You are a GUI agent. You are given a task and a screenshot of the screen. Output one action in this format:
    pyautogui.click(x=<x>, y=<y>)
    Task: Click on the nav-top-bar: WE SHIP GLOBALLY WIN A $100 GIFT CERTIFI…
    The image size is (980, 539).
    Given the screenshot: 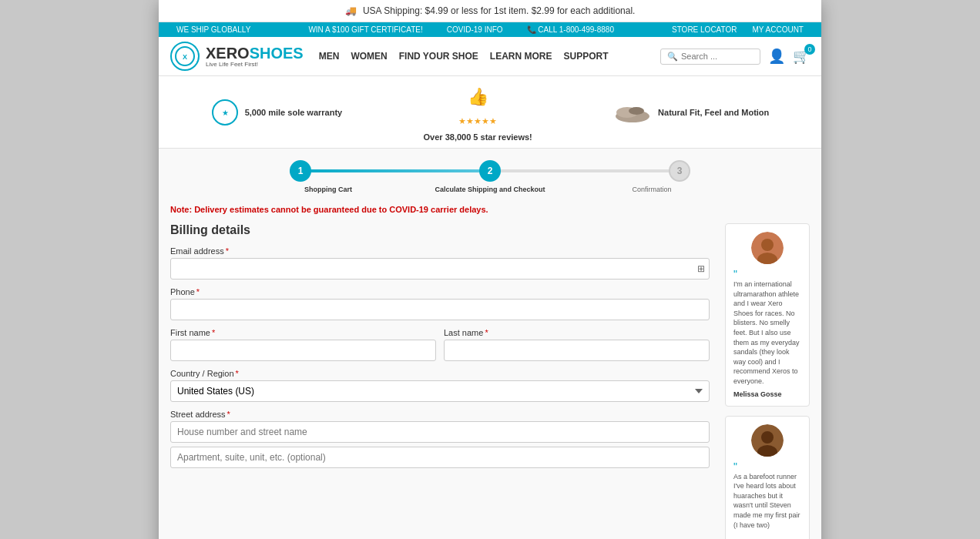 What is the action you would take?
    pyautogui.click(x=490, y=29)
    